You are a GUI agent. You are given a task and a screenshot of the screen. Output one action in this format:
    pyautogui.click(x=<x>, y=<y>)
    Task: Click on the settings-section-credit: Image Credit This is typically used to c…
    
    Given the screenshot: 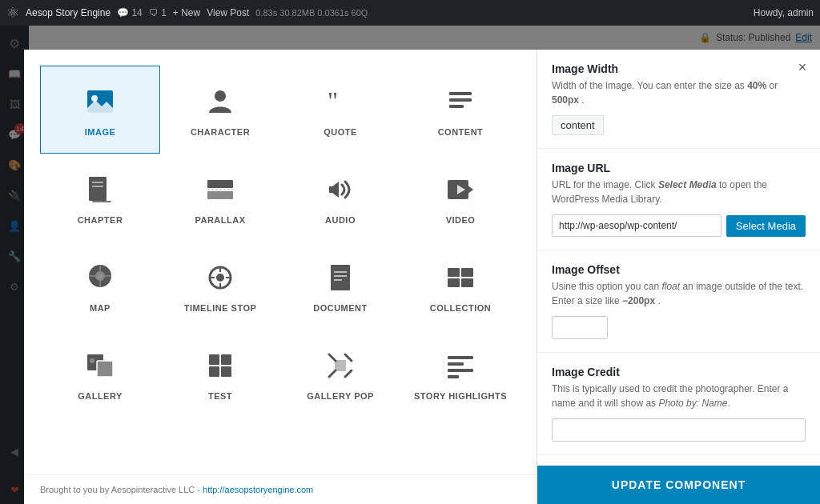 What is the action you would take?
    pyautogui.click(x=679, y=404)
    